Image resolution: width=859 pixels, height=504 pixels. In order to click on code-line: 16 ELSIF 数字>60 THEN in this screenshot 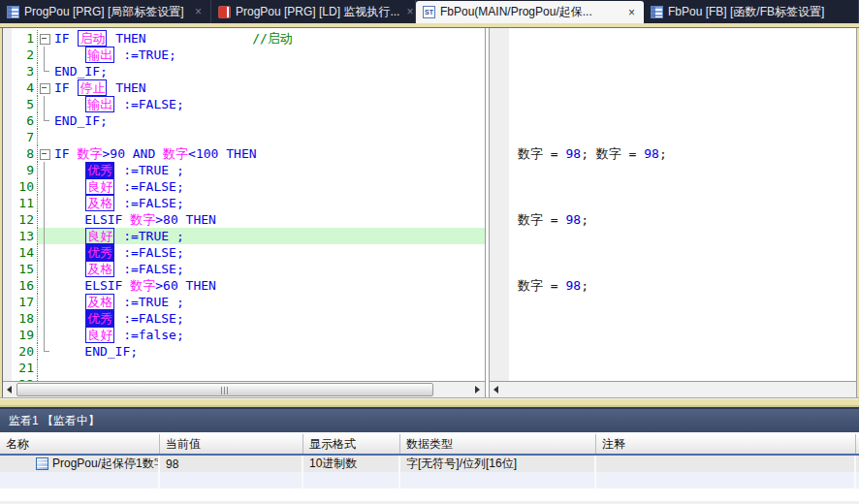, I will do `click(244, 285)`.